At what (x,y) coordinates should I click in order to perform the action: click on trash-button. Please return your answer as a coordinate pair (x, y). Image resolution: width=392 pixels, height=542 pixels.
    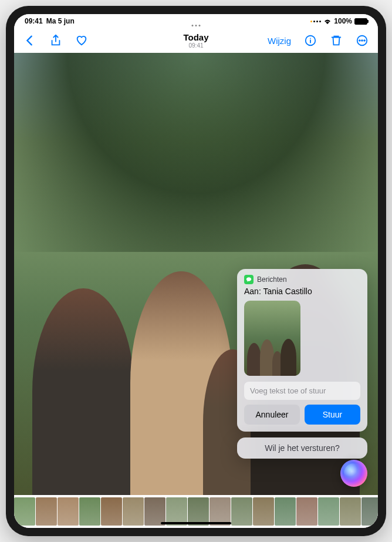
    Looking at the image, I should click on (336, 41).